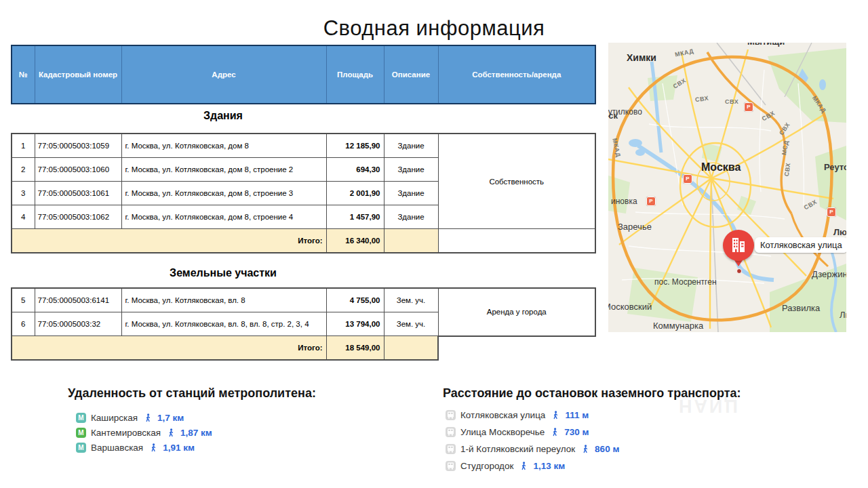  Describe the element at coordinates (411, 324) in the screenshot. I see `cell-description: Зем. уч.` at that location.